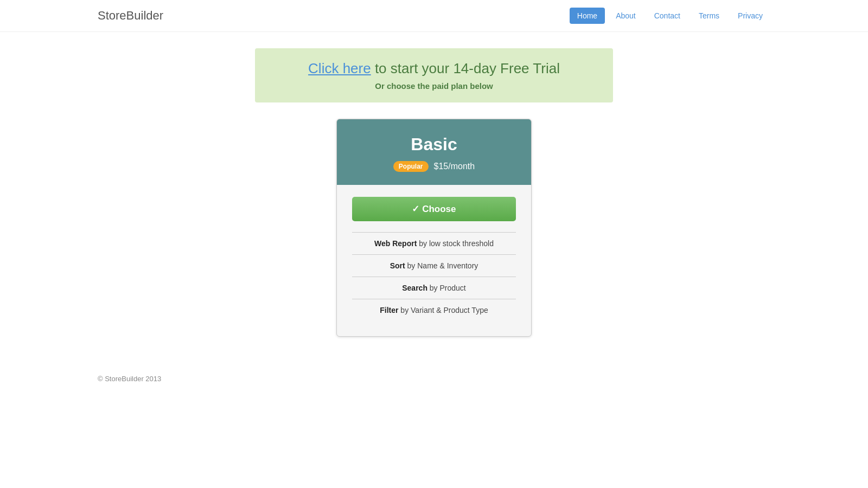 This screenshot has width=868, height=488. I want to click on feature-rest-3: by Product, so click(447, 288).